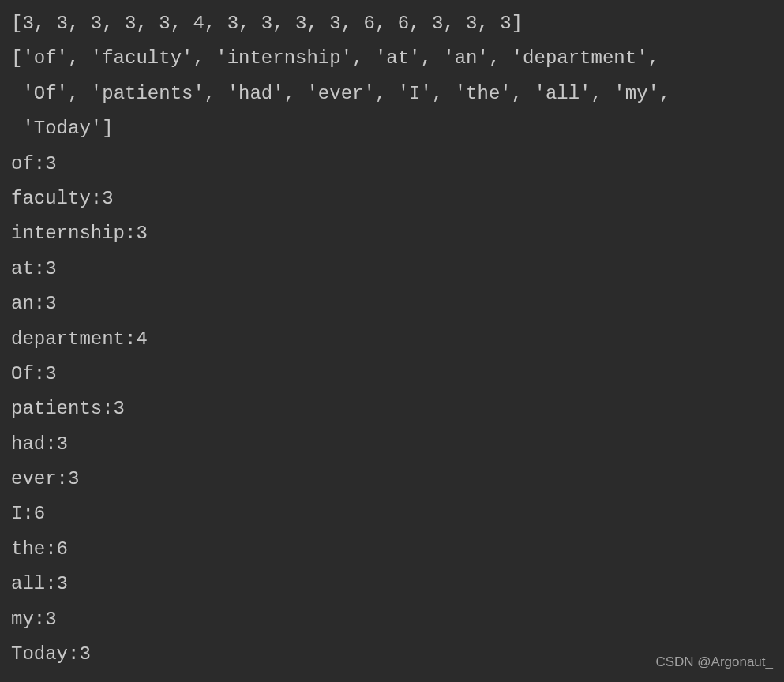 Image resolution: width=784 pixels, height=682 pixels. What do you see at coordinates (392, 444) in the screenshot?
I see `word-count-line: had:3` at bounding box center [392, 444].